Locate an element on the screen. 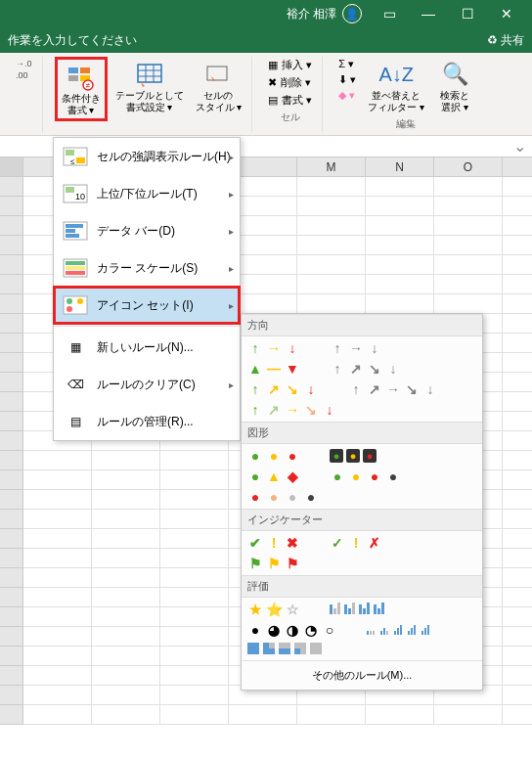  user-account: 裕介 相澤 👤 is located at coordinates (325, 14).